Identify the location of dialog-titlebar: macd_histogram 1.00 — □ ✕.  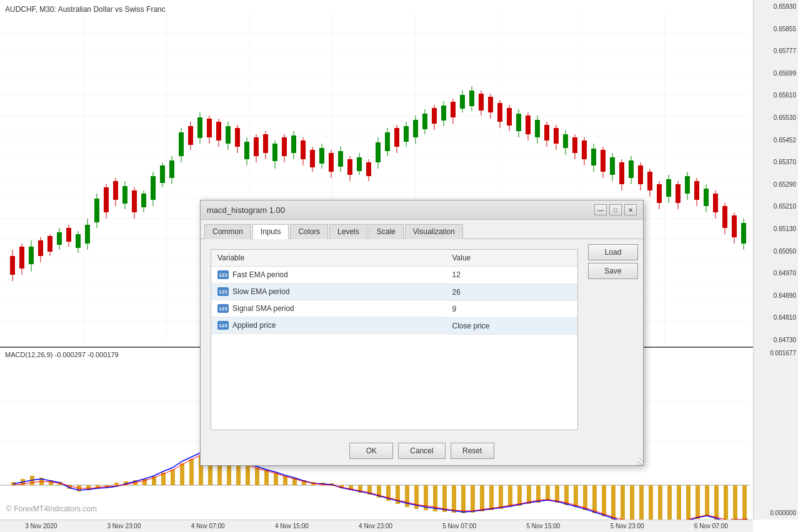
(422, 210).